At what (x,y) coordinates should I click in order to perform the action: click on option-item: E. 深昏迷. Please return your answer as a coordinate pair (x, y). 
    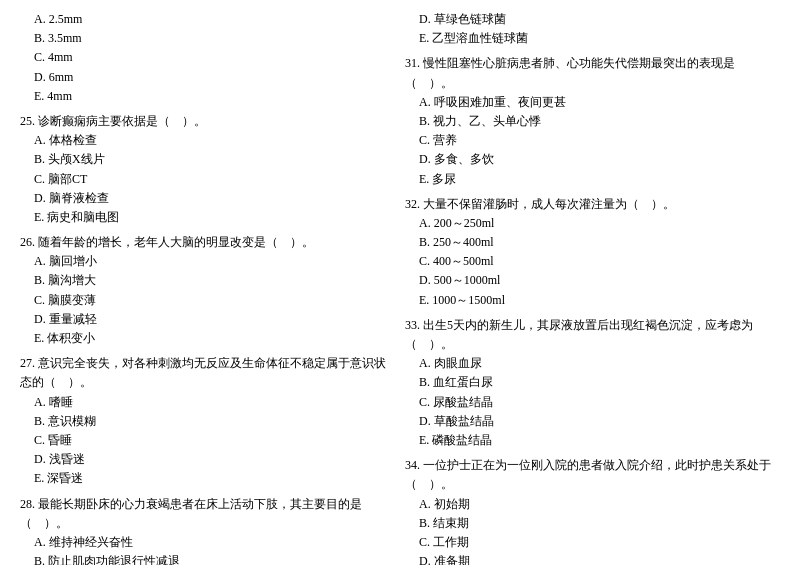
    Looking at the image, I should click on (208, 478).